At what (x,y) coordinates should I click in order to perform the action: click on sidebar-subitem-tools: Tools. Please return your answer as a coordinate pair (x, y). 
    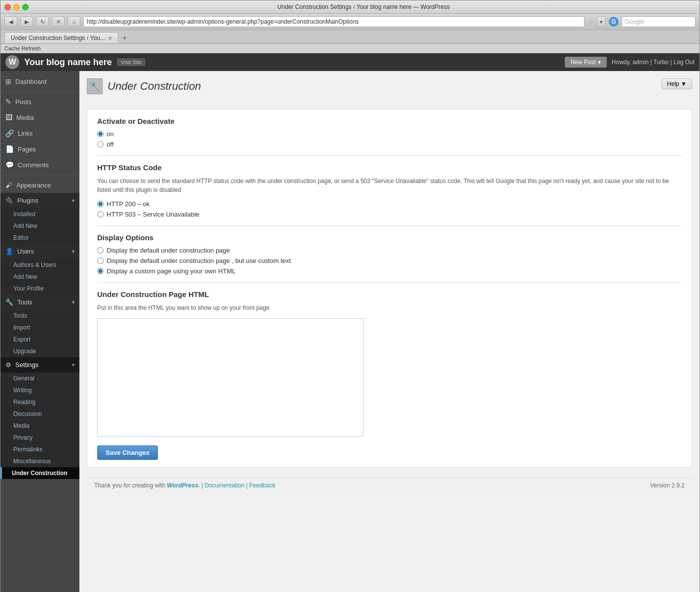
    Looking at the image, I should click on (40, 316).